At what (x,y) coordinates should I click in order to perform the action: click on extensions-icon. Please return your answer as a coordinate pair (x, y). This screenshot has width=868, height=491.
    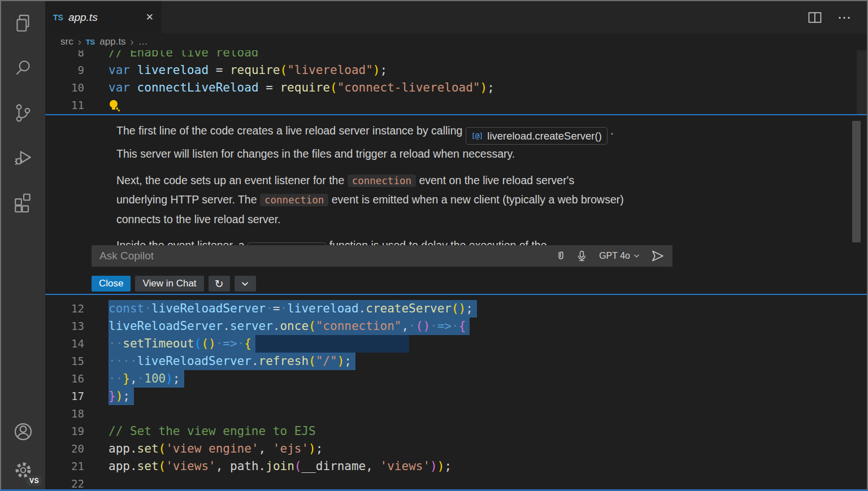
    Looking at the image, I should click on (23, 202).